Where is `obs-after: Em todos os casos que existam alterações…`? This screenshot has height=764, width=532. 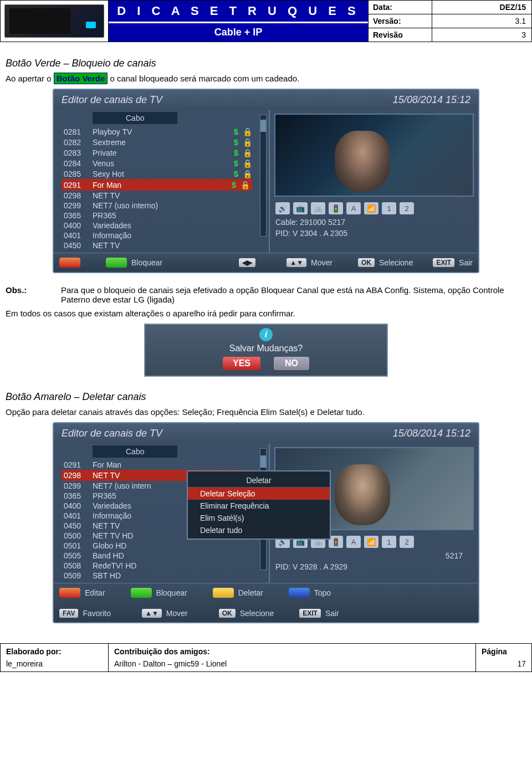
obs-after: Em todos os casos que existam alterações… is located at coordinates (266, 314).